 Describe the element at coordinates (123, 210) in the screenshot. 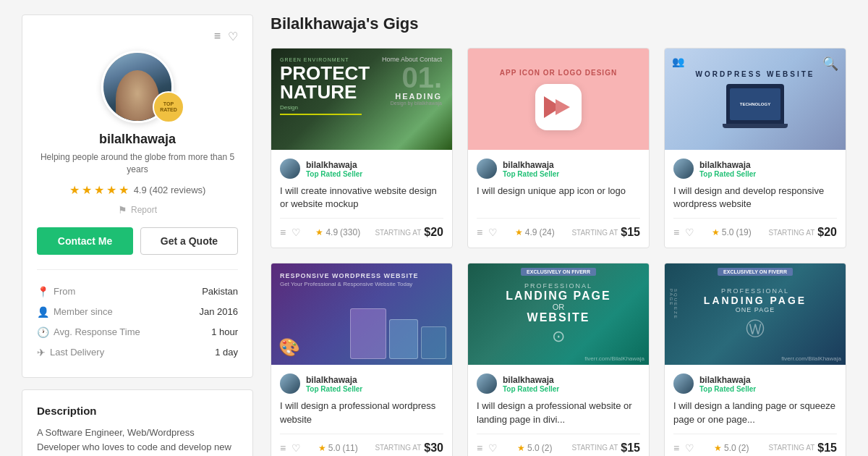

I see `flag-icon: ⚑` at that location.